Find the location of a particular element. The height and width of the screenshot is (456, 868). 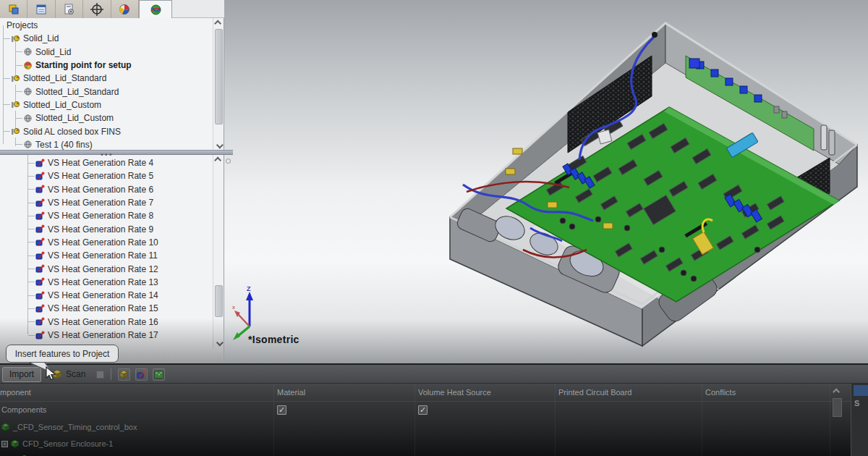

clipped-panel-label: S is located at coordinates (856, 403).